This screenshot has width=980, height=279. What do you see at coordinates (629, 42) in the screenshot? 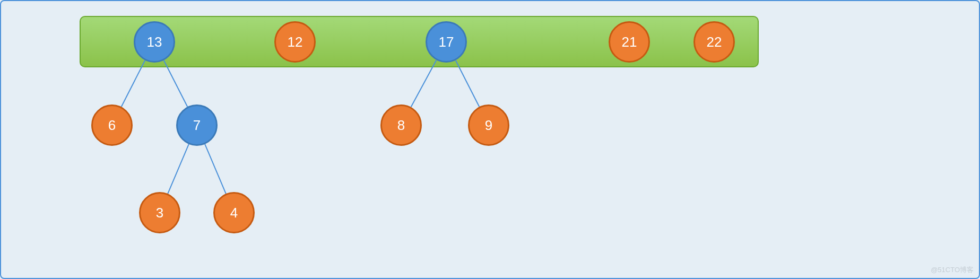
I see `heap-node-21: 21` at bounding box center [629, 42].